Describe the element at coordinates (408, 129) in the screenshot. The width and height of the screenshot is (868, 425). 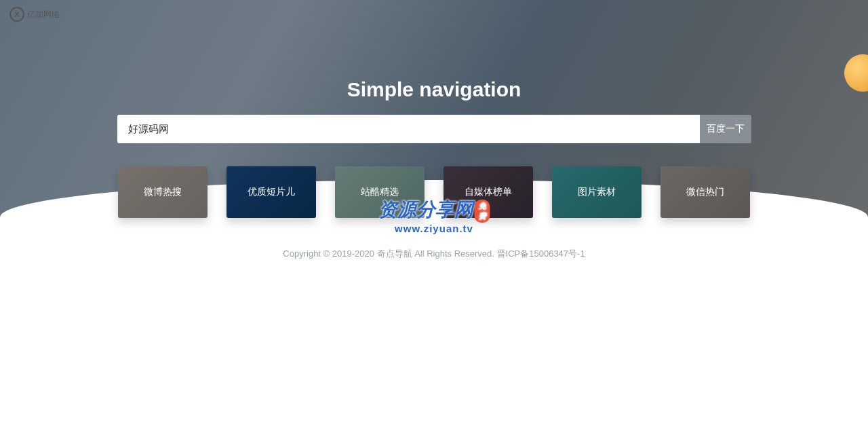
I see `search-input` at that location.